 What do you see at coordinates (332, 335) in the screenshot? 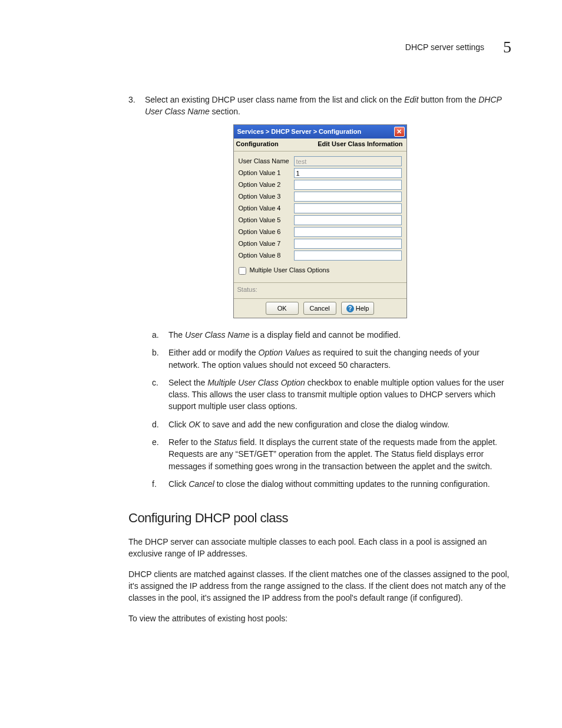
I see `substep-a: a. The User Class Name is a display fiel…` at bounding box center [332, 335].